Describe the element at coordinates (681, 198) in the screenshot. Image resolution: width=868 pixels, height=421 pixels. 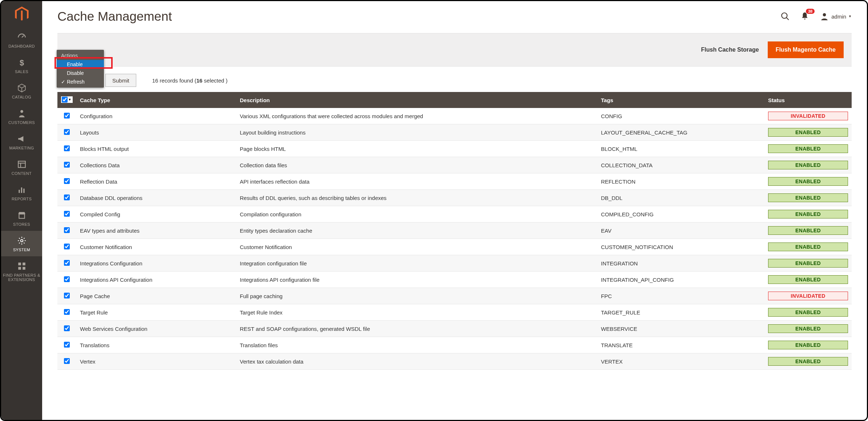
I see `cell-tags: DB_DDL` at that location.